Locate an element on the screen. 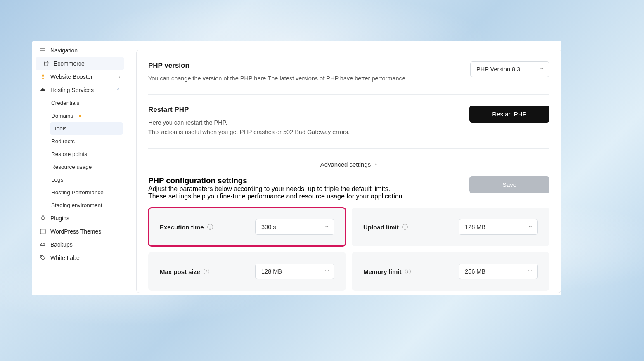 The width and height of the screenshot is (644, 361). php-config-grid: Execution time i 300 s ﹀ Upload limit i … is located at coordinates (349, 249).